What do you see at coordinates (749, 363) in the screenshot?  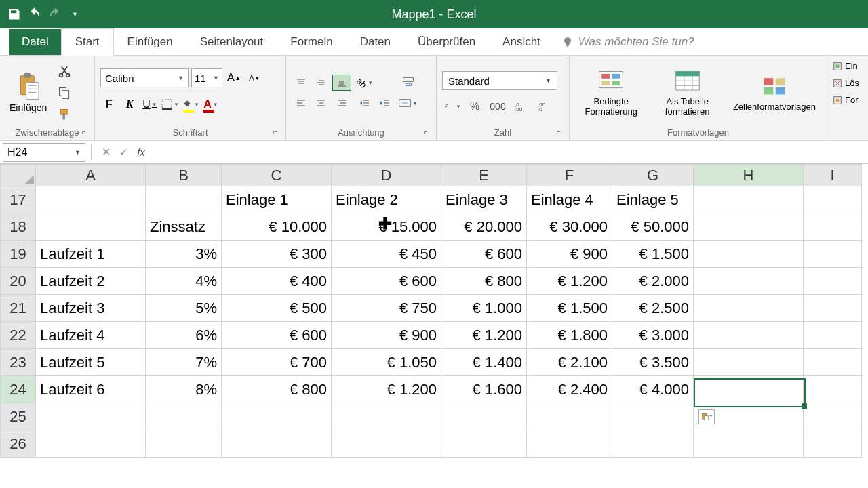 I see `cell-H23` at bounding box center [749, 363].